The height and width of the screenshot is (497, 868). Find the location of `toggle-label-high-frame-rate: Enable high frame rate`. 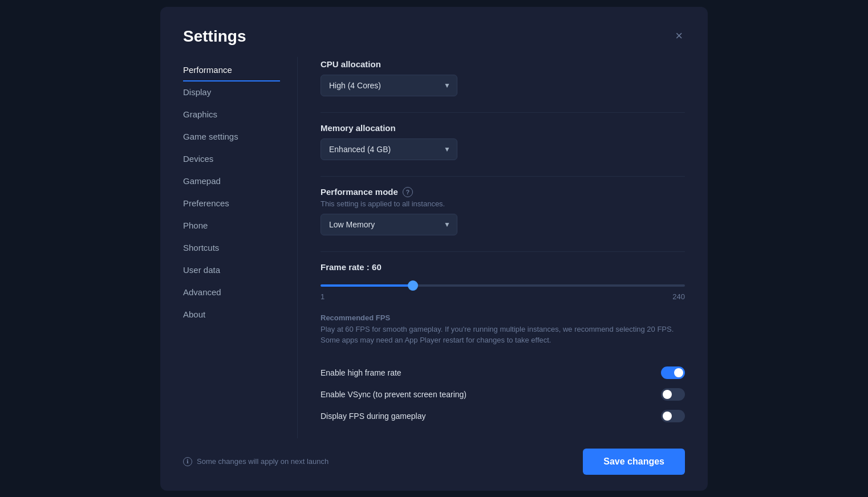

toggle-label-high-frame-rate: Enable high frame rate is located at coordinates (361, 373).